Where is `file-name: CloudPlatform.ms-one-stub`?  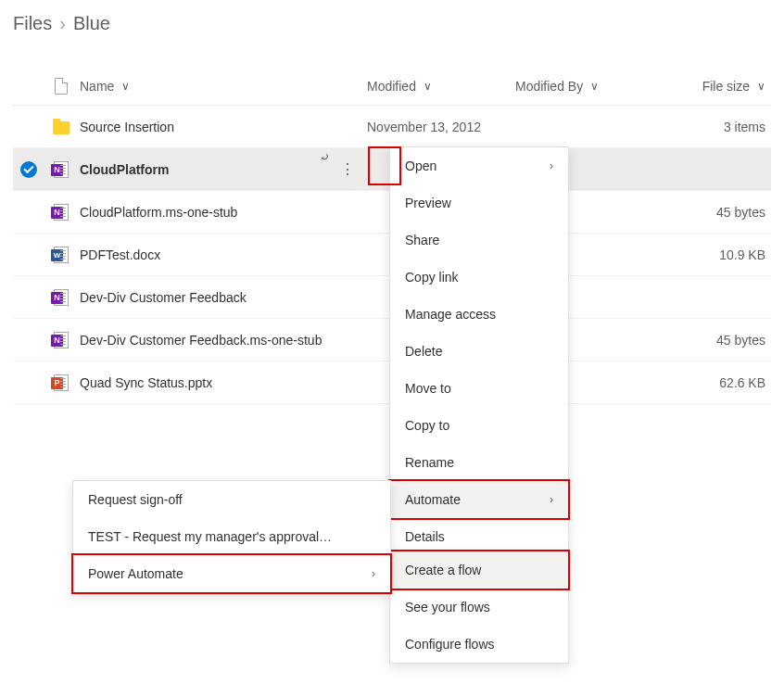 file-name: CloudPlatform.ms-one-stub is located at coordinates (158, 212).